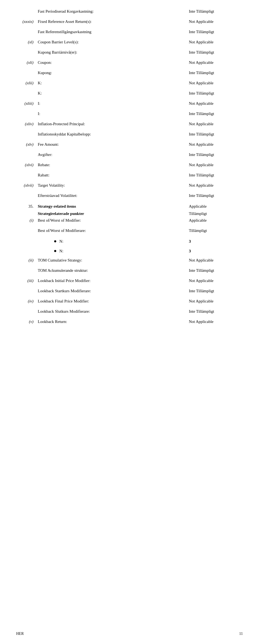 The image size is (259, 644). I want to click on num-iii: (iii), so click(27, 281).